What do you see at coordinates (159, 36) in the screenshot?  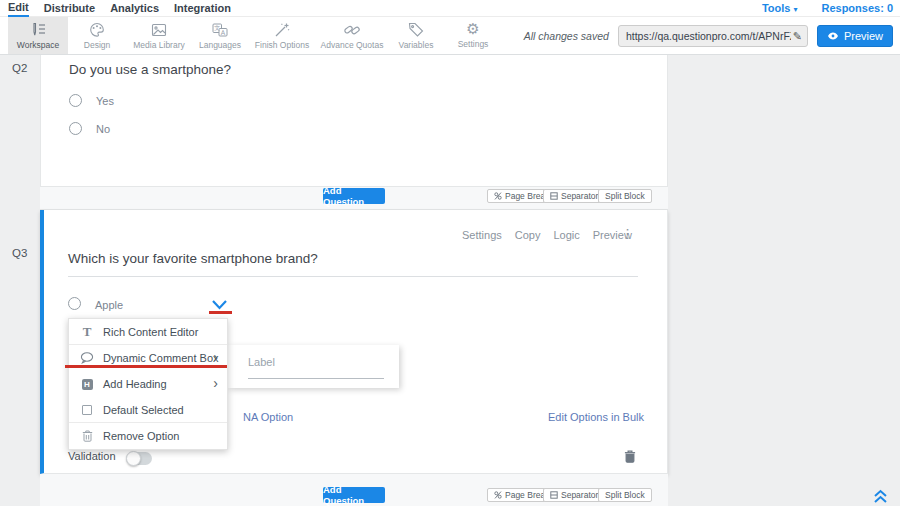 I see `tab-media-library: Media Library` at bounding box center [159, 36].